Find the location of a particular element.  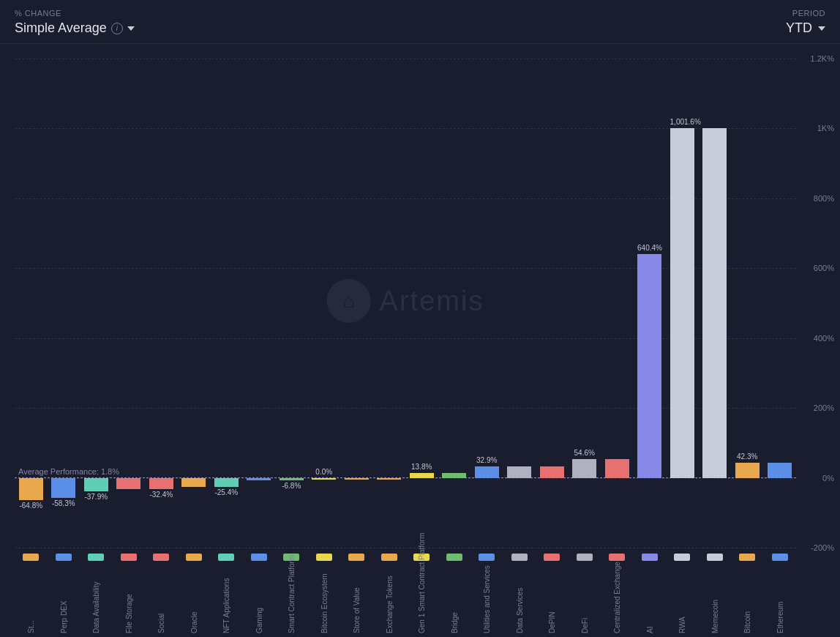

y-axis-label: 400% is located at coordinates (824, 338).